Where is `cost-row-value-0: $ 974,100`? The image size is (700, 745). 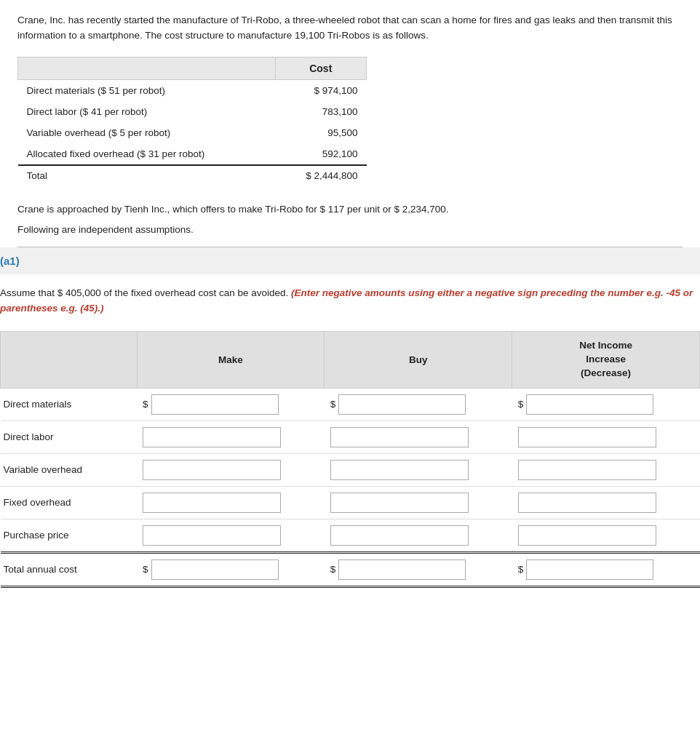 cost-row-value-0: $ 974,100 is located at coordinates (320, 90).